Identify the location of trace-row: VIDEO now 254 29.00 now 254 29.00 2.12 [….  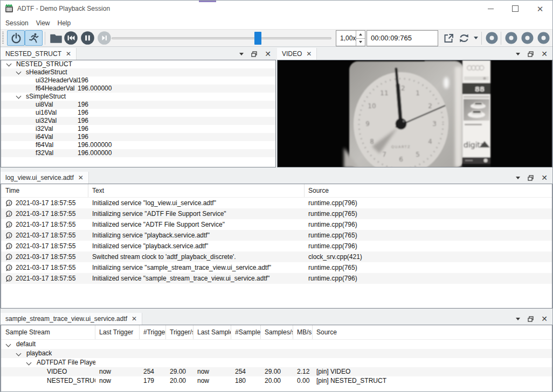
(276, 372).